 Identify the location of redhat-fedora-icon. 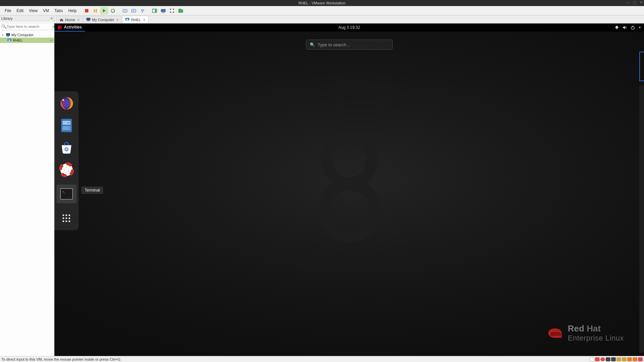
(555, 333).